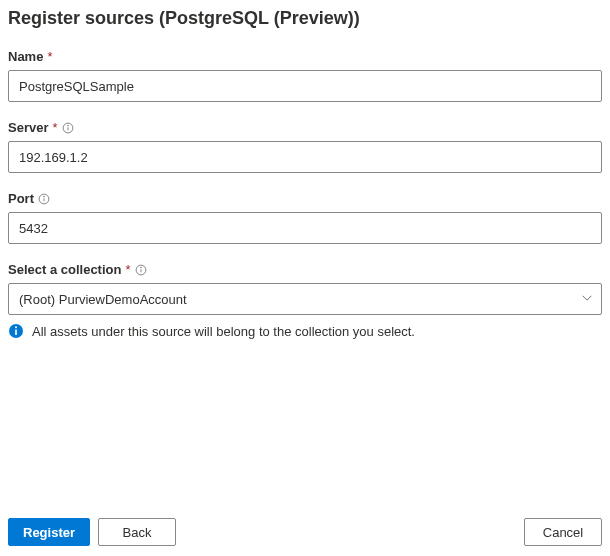 The height and width of the screenshot is (556, 610). I want to click on port-label-text: Port, so click(21, 198).